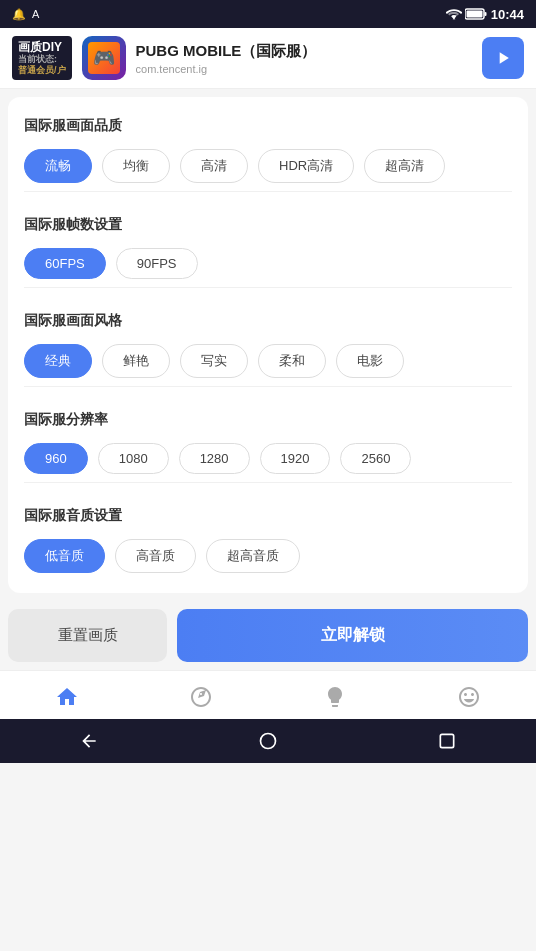 Image resolution: width=536 pixels, height=951 pixels. I want to click on resolution-option-1080: 1080, so click(134, 458).